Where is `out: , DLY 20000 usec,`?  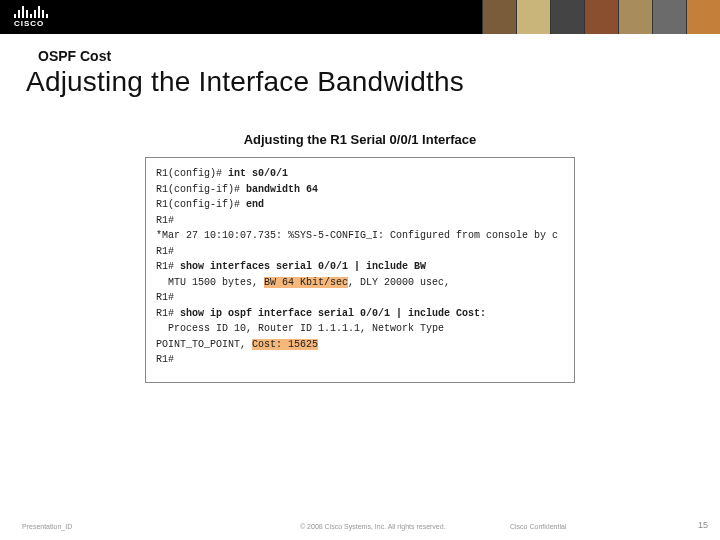 out: , DLY 20000 usec, is located at coordinates (399, 282).